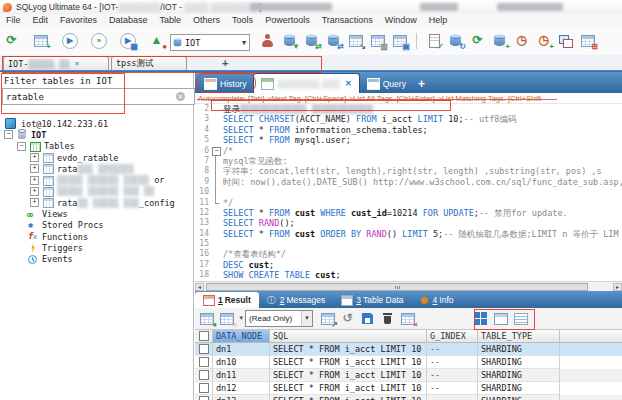 This screenshot has width=622, height=400. I want to click on schema-designer-icon, so click(566, 40).